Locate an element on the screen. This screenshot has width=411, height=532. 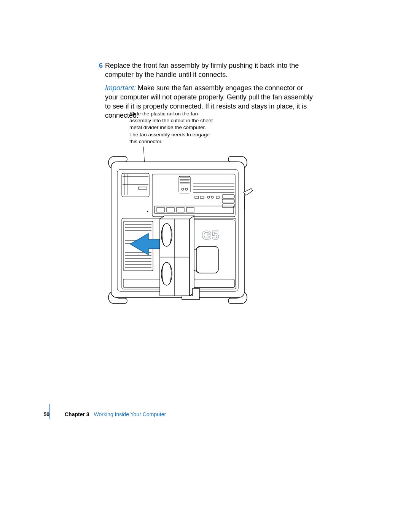
important-label: Important: is located at coordinates (120, 88).